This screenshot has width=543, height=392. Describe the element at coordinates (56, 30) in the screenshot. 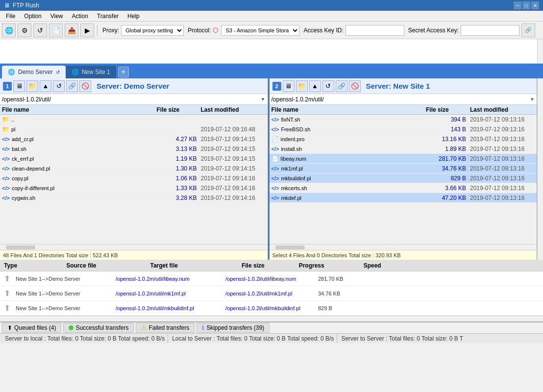

I see `local-button: 📄` at that location.